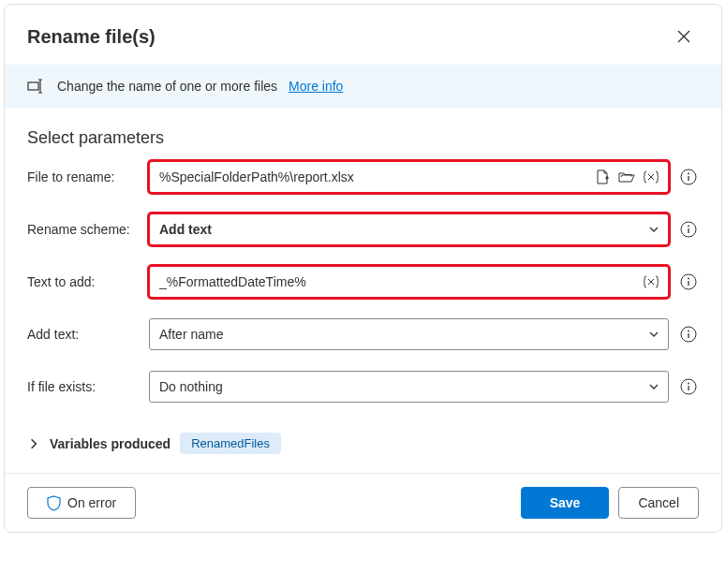  What do you see at coordinates (88, 334) in the screenshot?
I see `label-add-text: Add text:` at bounding box center [88, 334].